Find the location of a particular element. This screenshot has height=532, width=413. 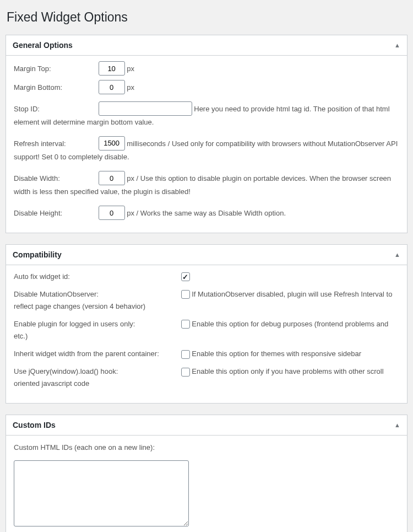

refresh-interval-input is located at coordinates (112, 143).